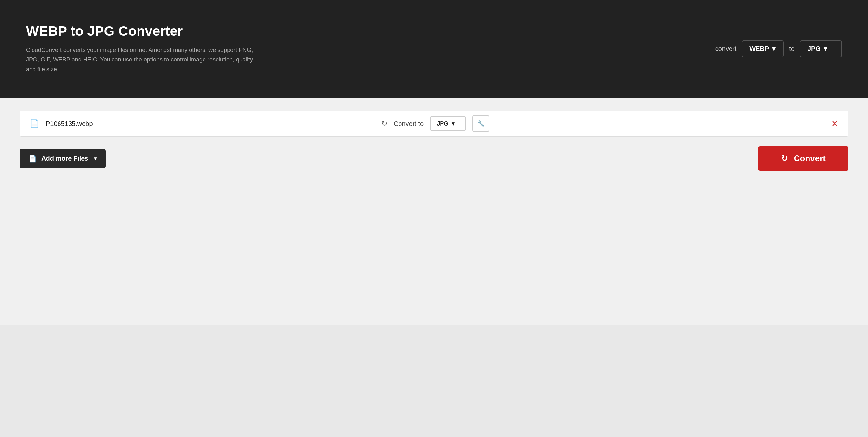 This screenshot has height=437, width=868. Describe the element at coordinates (453, 123) in the screenshot. I see `file-format-chevron-icon: ▾` at that location.